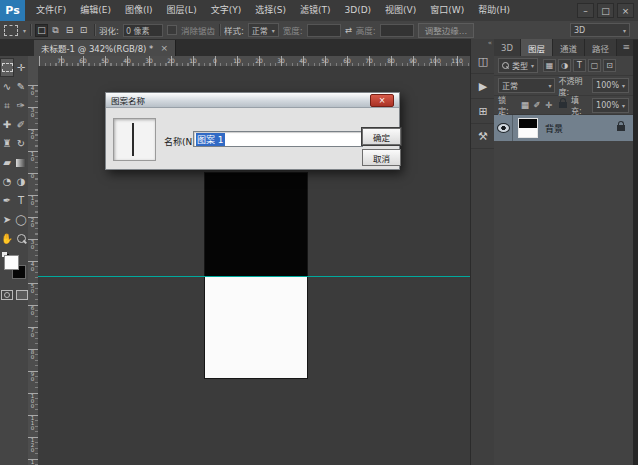 This screenshot has height=465, width=638. I want to click on tool-preset-icon, so click(11, 30).